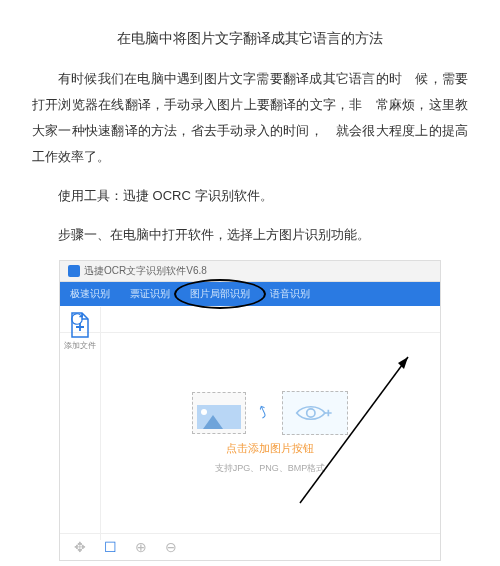 Image resolution: width=500 pixels, height=566 pixels. Describe the element at coordinates (90, 294) in the screenshot. I see `nav-item-fast-ocr: 极速识别` at that location.